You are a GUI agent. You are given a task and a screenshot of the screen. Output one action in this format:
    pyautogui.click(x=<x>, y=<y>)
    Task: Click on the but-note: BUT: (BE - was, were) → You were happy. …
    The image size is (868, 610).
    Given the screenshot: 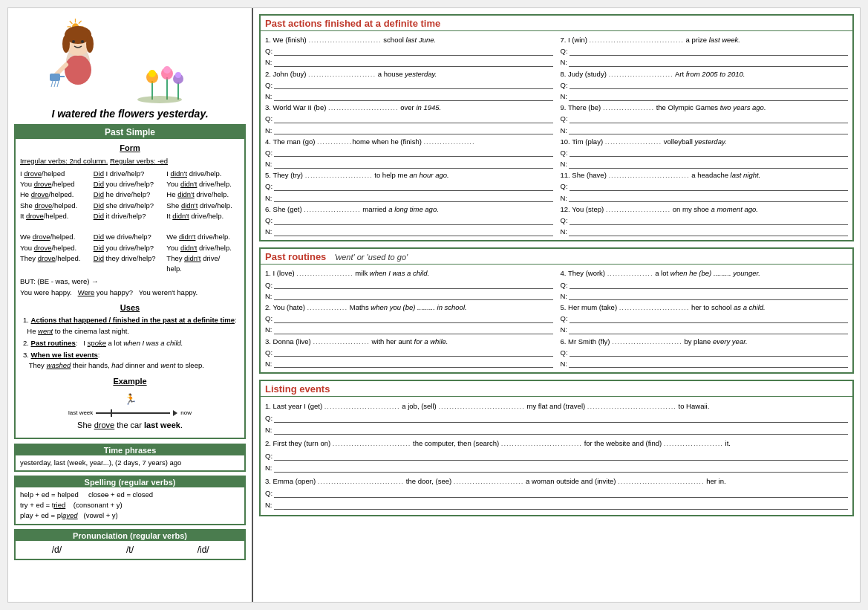 What is the action you would take?
    pyautogui.click(x=130, y=287)
    